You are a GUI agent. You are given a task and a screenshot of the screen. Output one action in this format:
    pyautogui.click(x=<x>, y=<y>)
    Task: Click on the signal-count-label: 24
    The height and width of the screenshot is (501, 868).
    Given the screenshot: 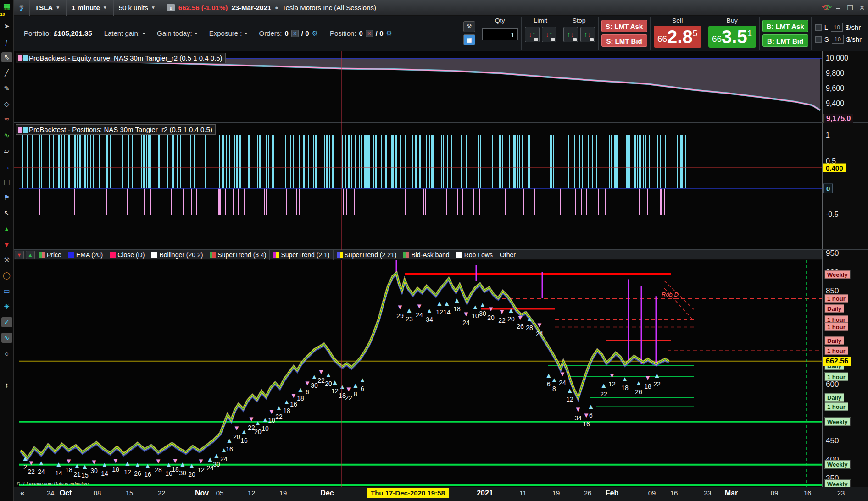 What is the action you would take?
    pyautogui.click(x=224, y=459)
    